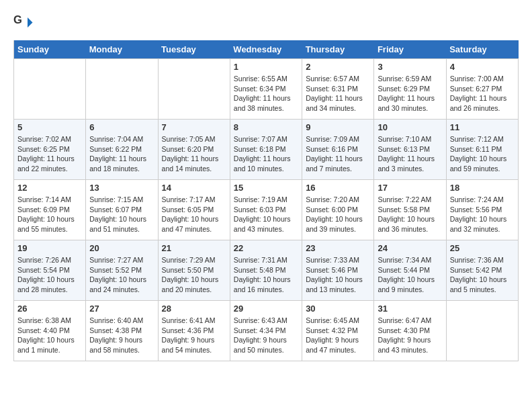 This screenshot has height=411, width=532. I want to click on calendar-cell: 17Sunrise: 7:22 AM Sunset: 5:58 PM Dayli…, so click(410, 210).